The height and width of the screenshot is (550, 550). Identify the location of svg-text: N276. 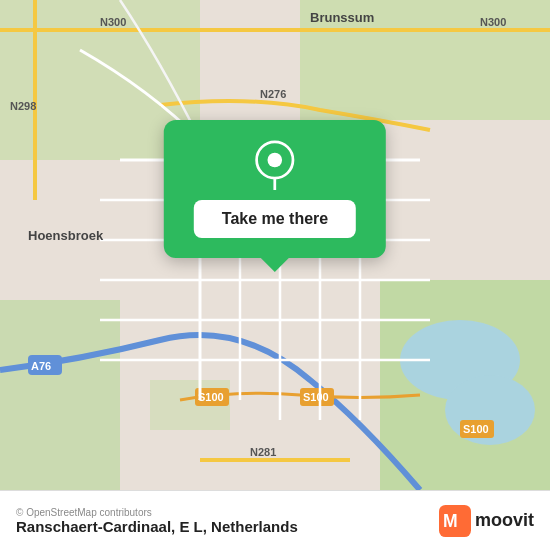
(273, 94).